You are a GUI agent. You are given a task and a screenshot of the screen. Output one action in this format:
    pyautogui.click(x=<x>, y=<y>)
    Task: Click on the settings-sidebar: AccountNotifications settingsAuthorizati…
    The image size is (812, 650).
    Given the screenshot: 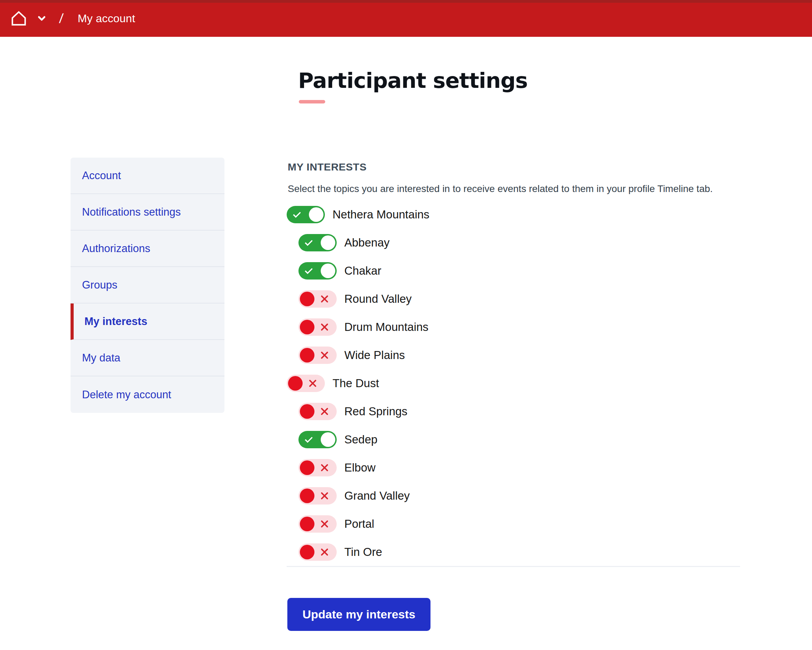 What is the action you would take?
    pyautogui.click(x=148, y=285)
    